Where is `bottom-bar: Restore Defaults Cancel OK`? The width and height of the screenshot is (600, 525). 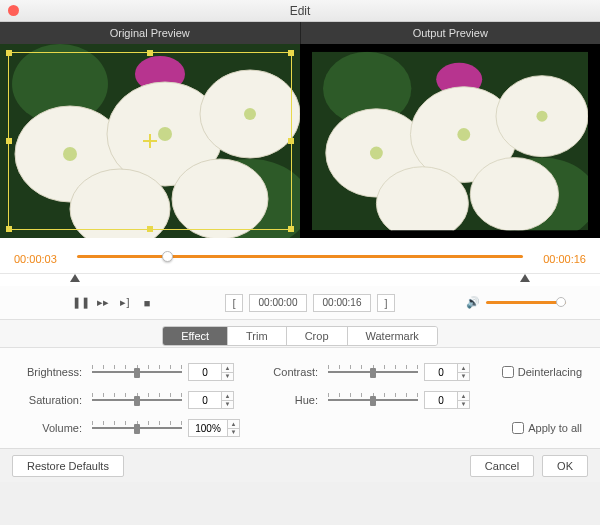 bottom-bar: Restore Defaults Cancel OK is located at coordinates (300, 465).